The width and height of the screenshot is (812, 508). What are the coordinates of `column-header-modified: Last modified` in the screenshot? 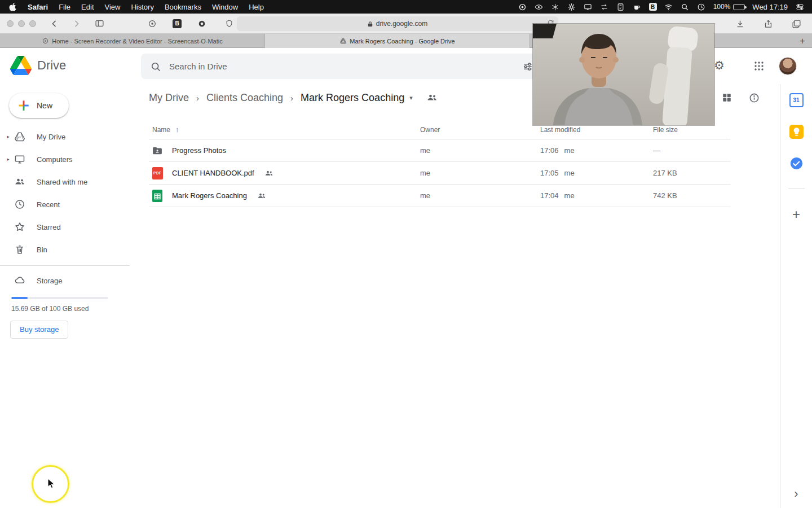 It's located at (597, 130).